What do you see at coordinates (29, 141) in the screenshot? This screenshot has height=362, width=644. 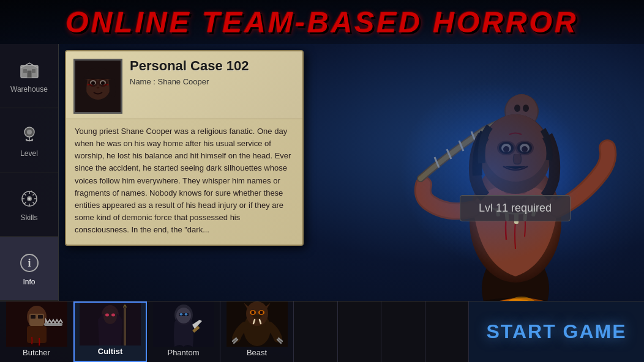 I see `sidebar-item-level: Level` at bounding box center [29, 141].